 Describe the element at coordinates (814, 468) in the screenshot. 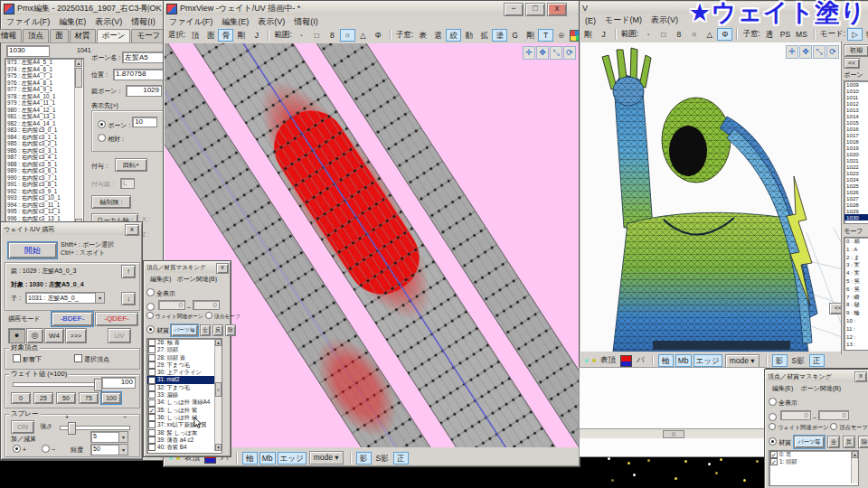

I see `material-list: ✓0: 耳✓1: 頭部` at that location.